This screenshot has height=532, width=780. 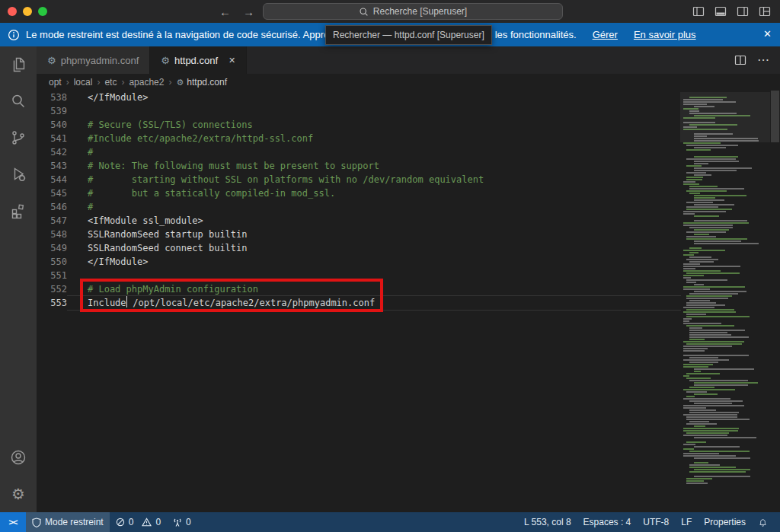 What do you see at coordinates (68, 522) in the screenshot?
I see `restricted-mode-item: Mode restreint` at bounding box center [68, 522].